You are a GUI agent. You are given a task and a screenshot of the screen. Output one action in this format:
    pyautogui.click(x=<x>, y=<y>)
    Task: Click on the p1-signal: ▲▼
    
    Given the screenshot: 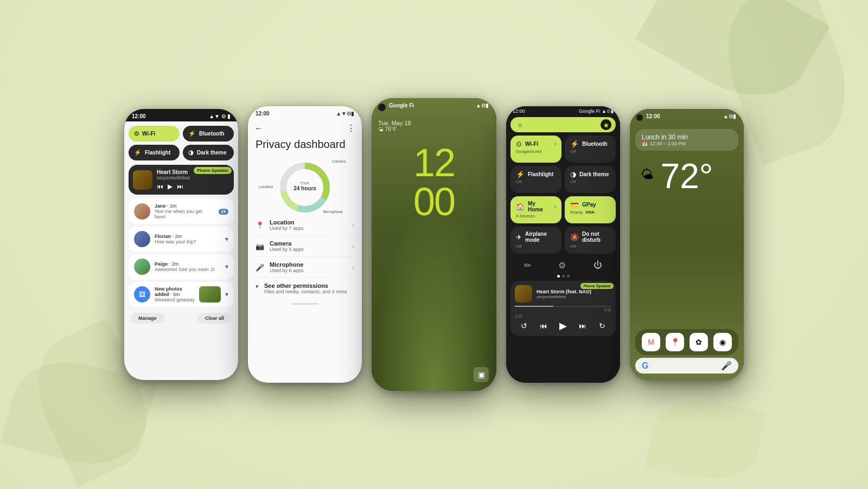 What is the action you would take?
    pyautogui.click(x=214, y=116)
    